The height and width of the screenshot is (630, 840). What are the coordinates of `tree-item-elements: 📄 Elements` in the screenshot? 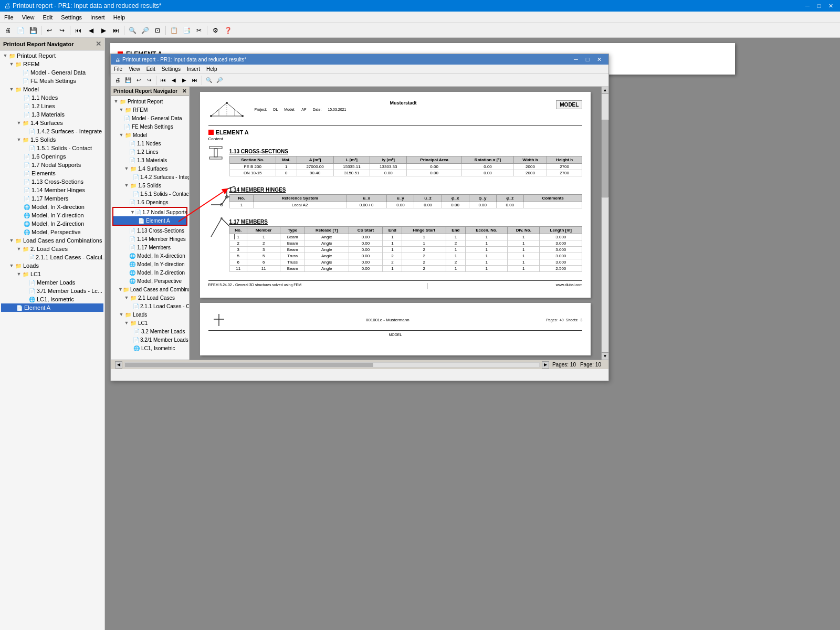 It's located at (52, 173).